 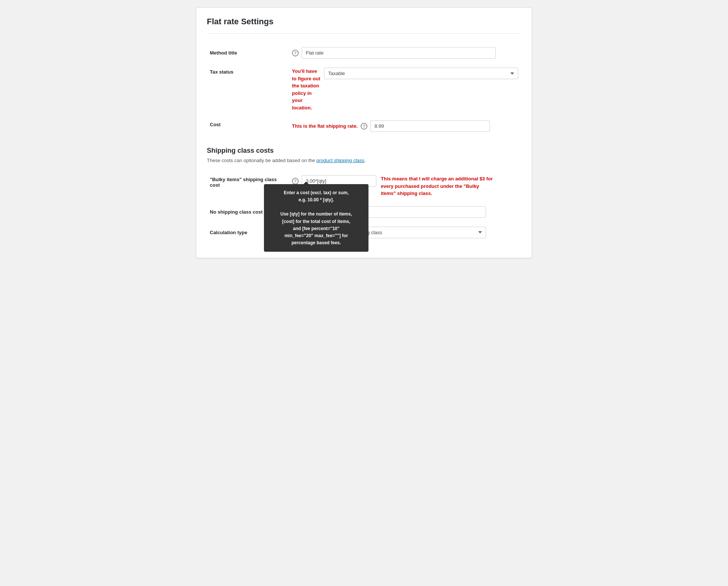 What do you see at coordinates (405, 90) in the screenshot?
I see `tax-status-field-group: You'll have to figure out the taxation p…` at bounding box center [405, 90].